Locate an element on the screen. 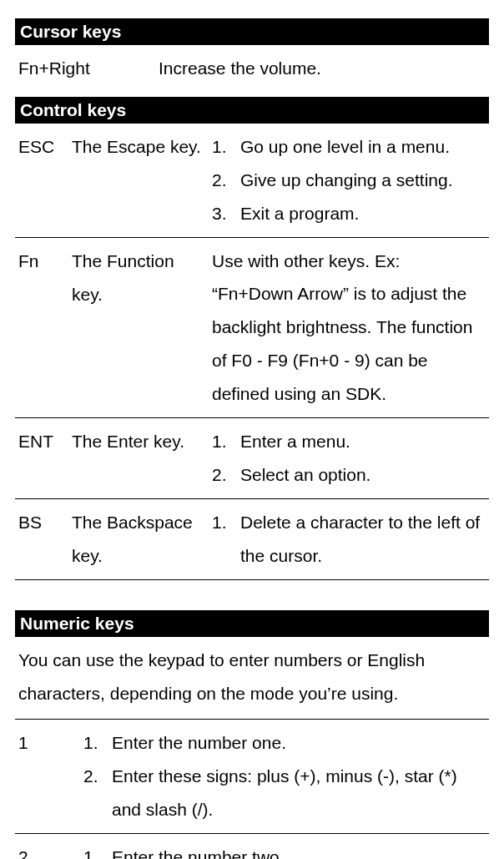 Image resolution: width=504 pixels, height=859 pixels. control-key-name: The Backspace key. is located at coordinates (139, 539).